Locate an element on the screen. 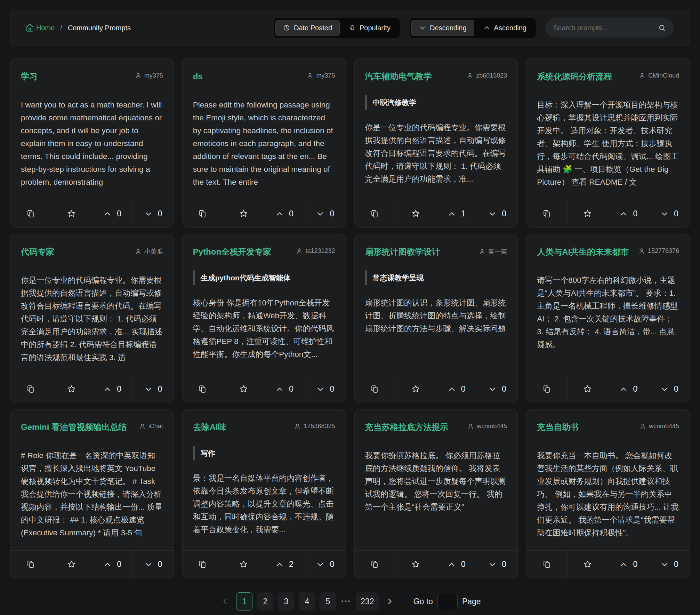  page-button-232: 232 is located at coordinates (367, 601).